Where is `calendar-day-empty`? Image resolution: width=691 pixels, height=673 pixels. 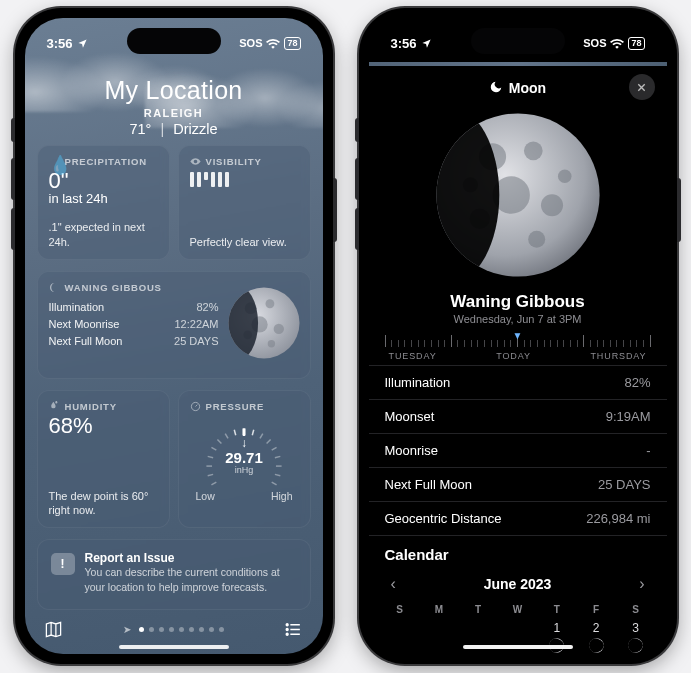 calendar-day-empty is located at coordinates (439, 637).